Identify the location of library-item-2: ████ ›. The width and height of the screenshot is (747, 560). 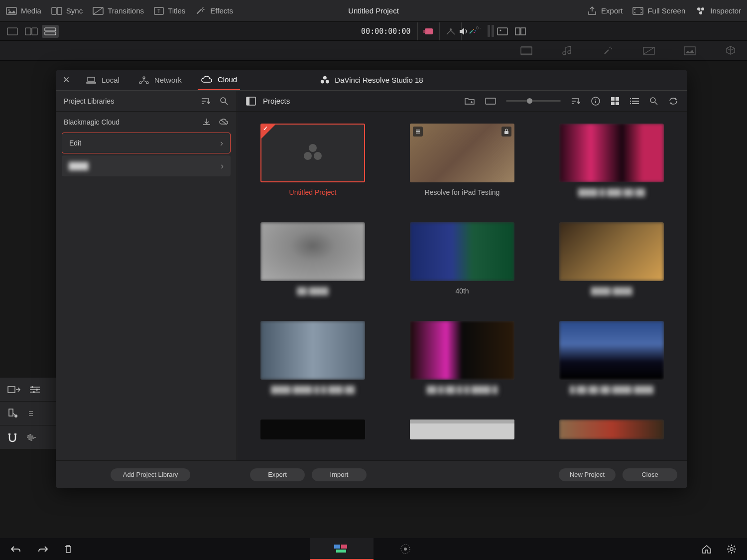
(146, 166).